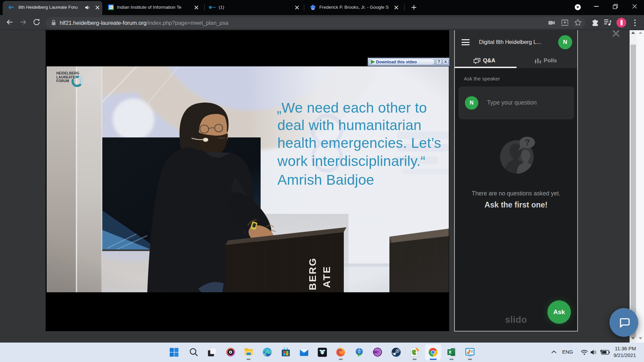 The height and width of the screenshot is (362, 644). I want to click on svg-text: 21, so click(111, 7).